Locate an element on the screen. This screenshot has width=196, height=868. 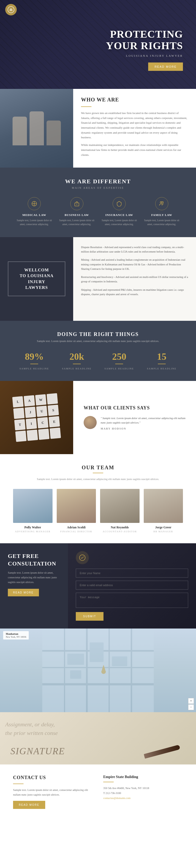
message-textarea is located at coordinates (132, 600).